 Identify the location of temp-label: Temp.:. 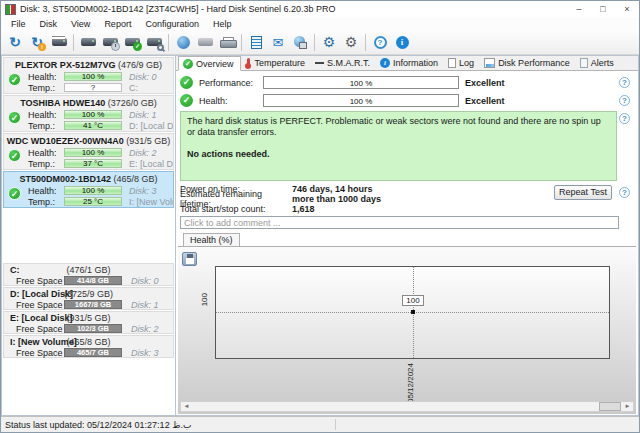
(46, 202).